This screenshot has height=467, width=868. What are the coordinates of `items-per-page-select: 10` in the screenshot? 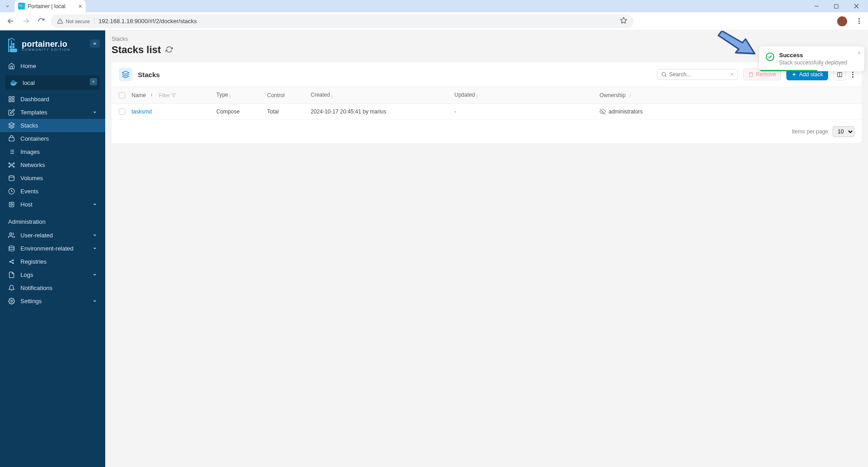 It's located at (844, 132).